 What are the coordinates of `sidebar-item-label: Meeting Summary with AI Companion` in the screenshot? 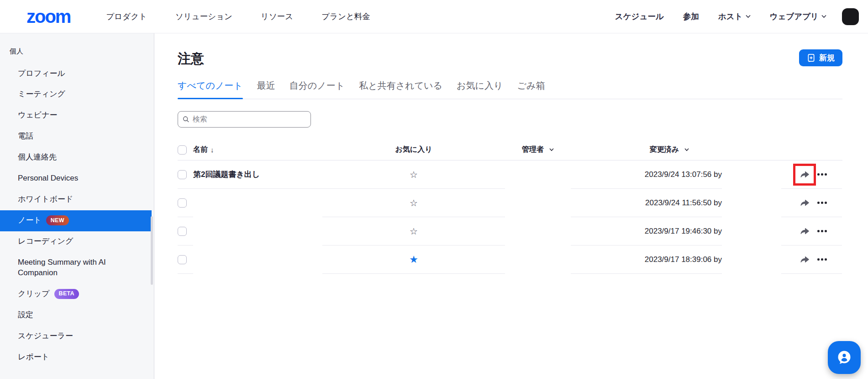 It's located at (62, 267).